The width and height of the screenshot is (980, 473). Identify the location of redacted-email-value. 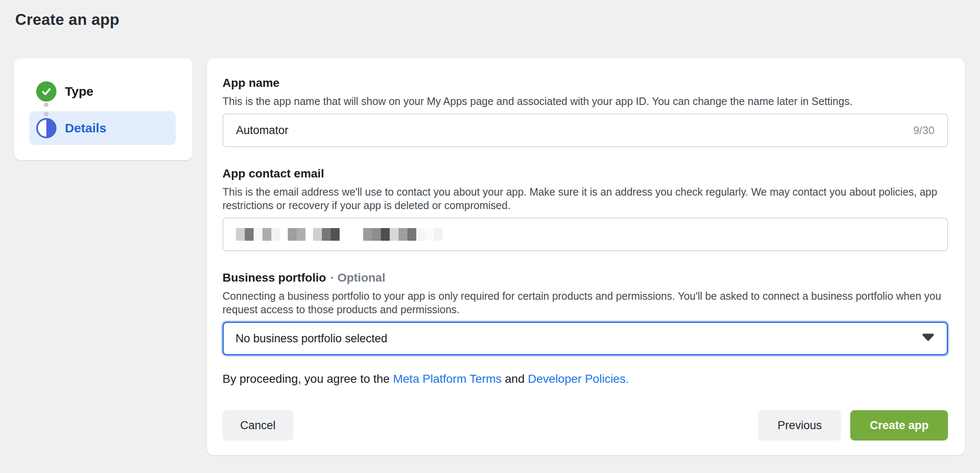
(340, 234).